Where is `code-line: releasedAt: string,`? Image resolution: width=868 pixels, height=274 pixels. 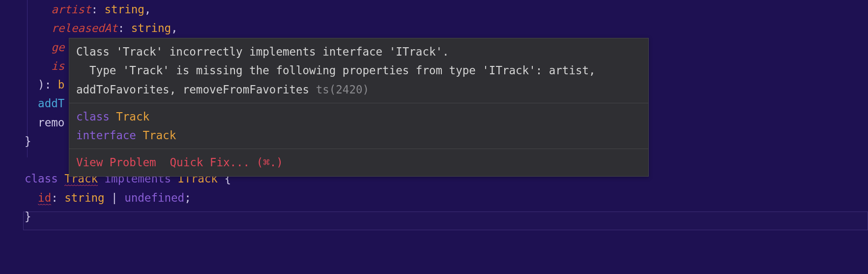
code-line: releasedAt: string, is located at coordinates (446, 28).